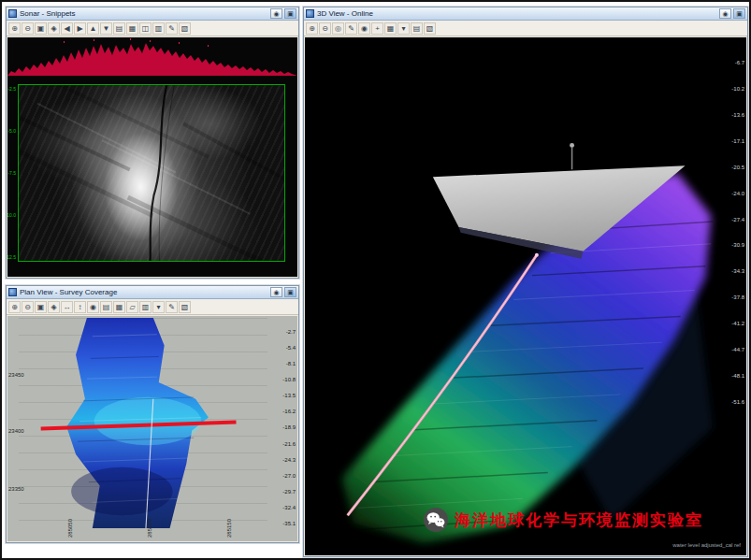 This screenshot has height=560, width=751. What do you see at coordinates (378, 28) in the screenshot?
I see `add-icon: +` at bounding box center [378, 28].